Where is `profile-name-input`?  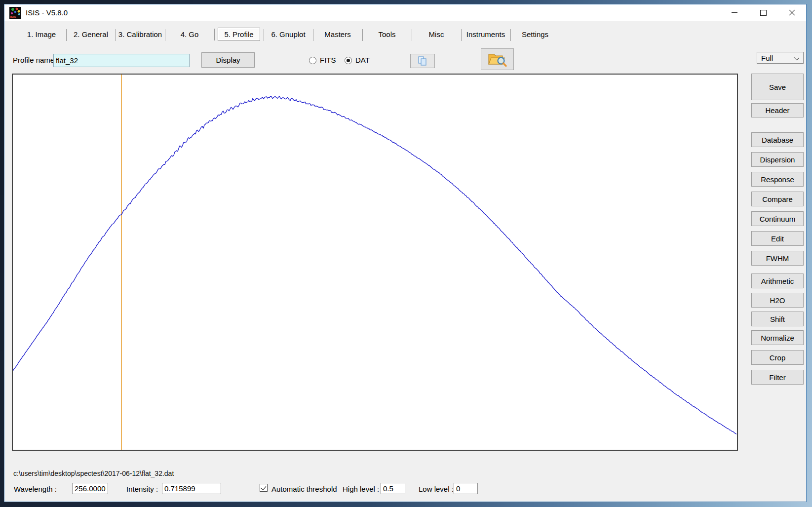 profile-name-input is located at coordinates (121, 60).